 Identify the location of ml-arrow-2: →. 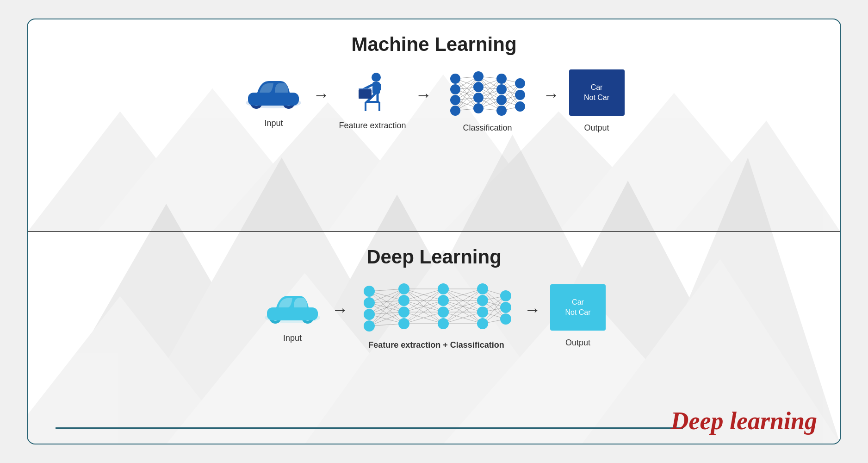
(424, 95).